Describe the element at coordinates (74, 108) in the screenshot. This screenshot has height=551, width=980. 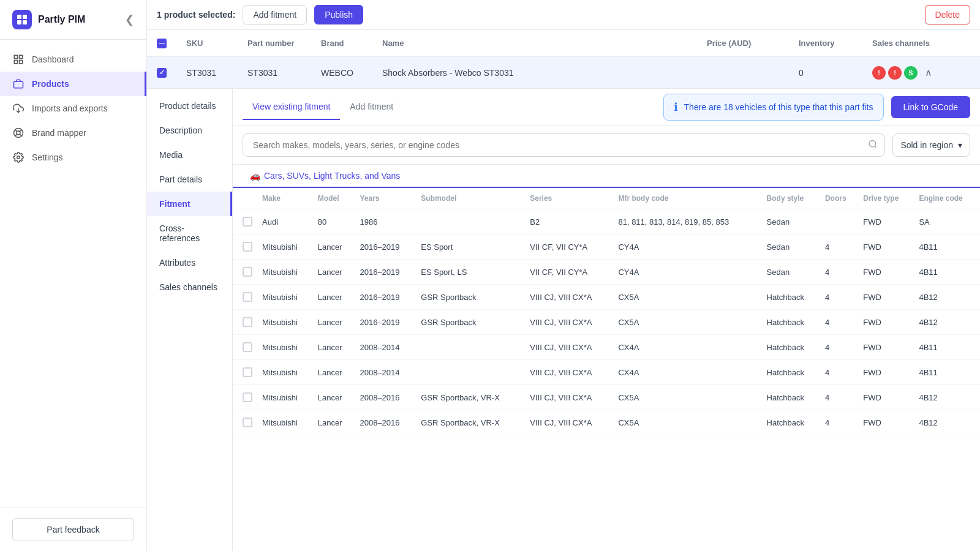
I see `sidebar-item-imports-exports: Imports and exports` at that location.